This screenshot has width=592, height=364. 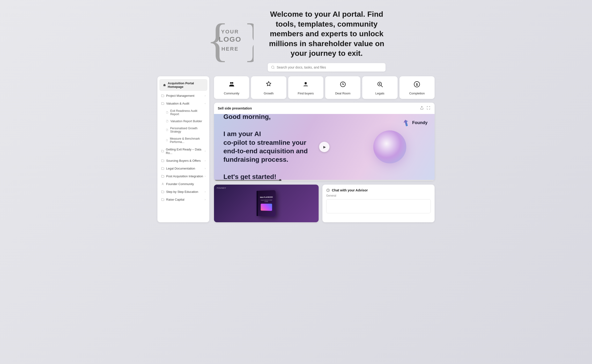 I want to click on deal-room-label: Deal Room, so click(x=343, y=93).